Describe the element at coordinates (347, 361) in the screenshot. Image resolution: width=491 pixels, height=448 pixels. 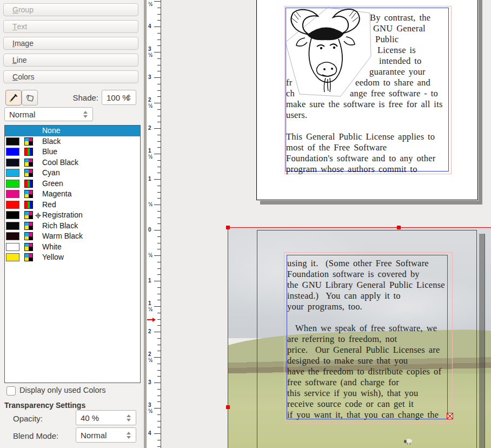
I see `text-line: designed to make sure that you` at that location.